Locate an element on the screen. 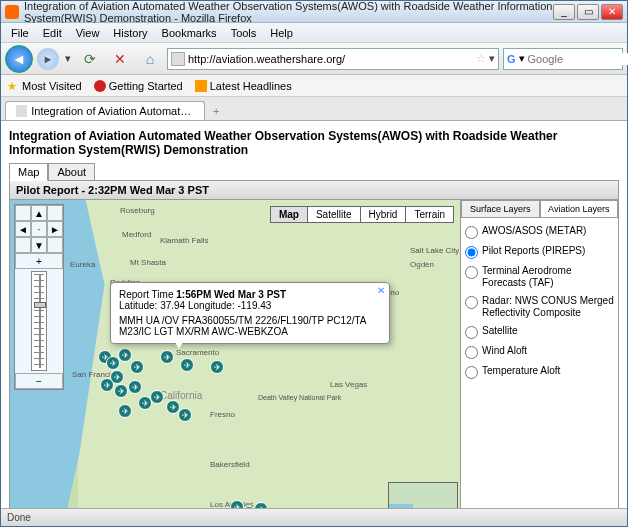  zoom-slider is located at coordinates (39, 321).